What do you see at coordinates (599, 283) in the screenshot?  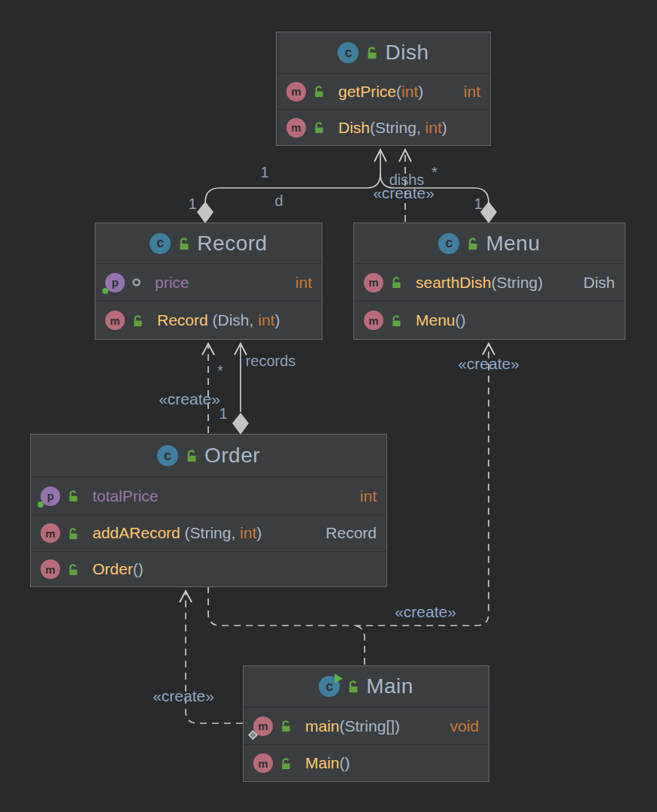 I see `member-return-type: Dish` at bounding box center [599, 283].